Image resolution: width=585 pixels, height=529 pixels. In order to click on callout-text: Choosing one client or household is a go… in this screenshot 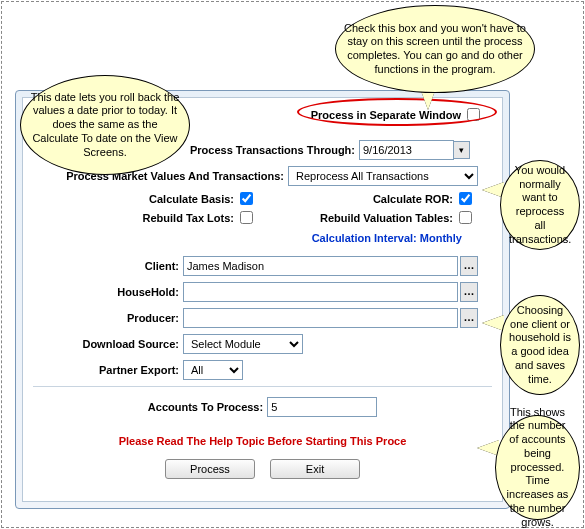, I will do `click(540, 346)`.